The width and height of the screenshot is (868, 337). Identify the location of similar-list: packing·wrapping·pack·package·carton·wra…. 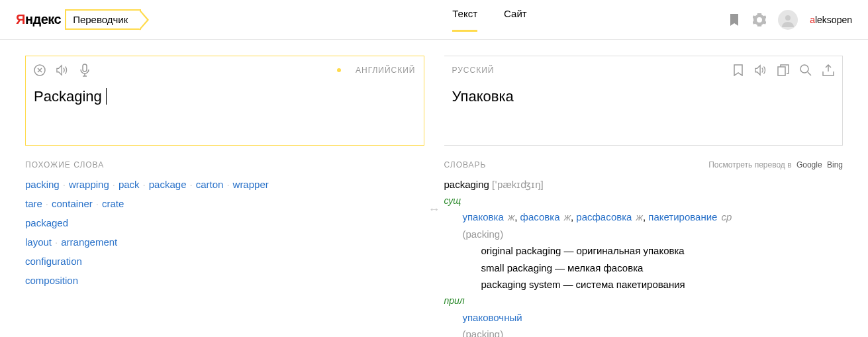
(225, 232).